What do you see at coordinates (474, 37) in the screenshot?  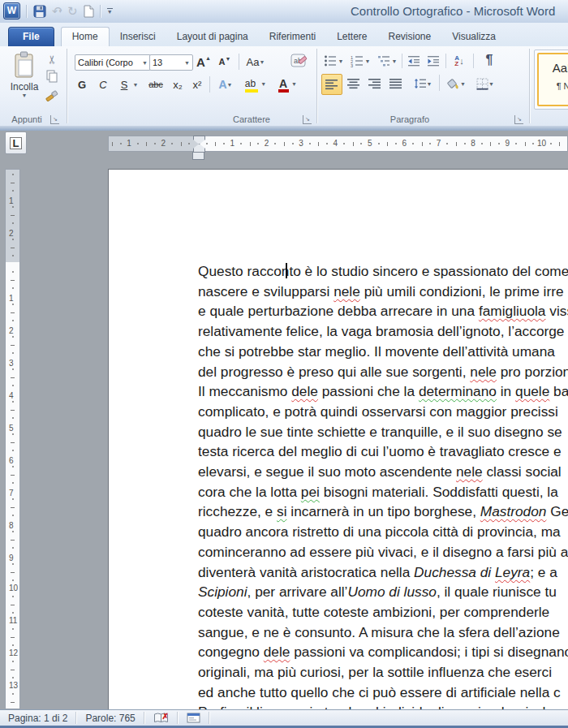 I see `tab-visualizza: Visualizza` at bounding box center [474, 37].